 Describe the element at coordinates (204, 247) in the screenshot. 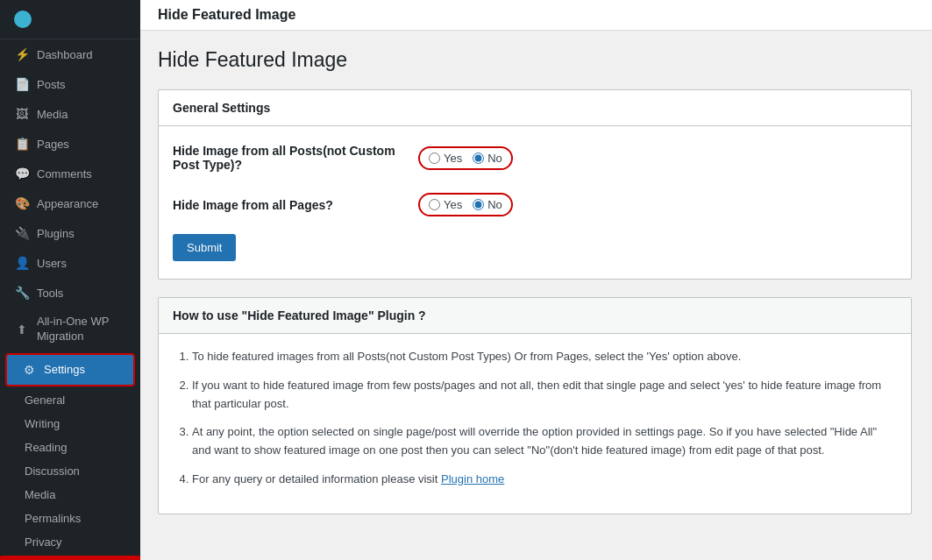

I see `submit-button: Submit` at that location.